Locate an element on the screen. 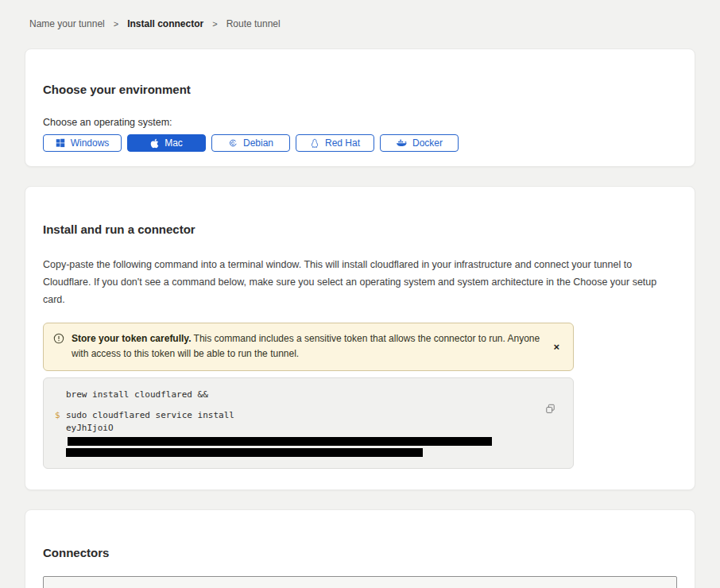  breadcrumb-step-route-tunnel: Route tunnel is located at coordinates (254, 24).